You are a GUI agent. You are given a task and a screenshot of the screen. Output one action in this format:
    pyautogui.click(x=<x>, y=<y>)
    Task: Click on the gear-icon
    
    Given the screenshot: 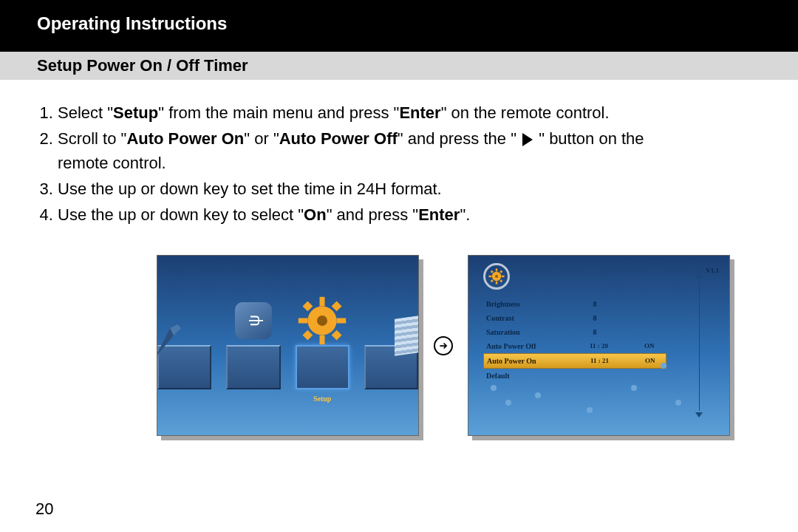 What is the action you would take?
    pyautogui.click(x=322, y=321)
    